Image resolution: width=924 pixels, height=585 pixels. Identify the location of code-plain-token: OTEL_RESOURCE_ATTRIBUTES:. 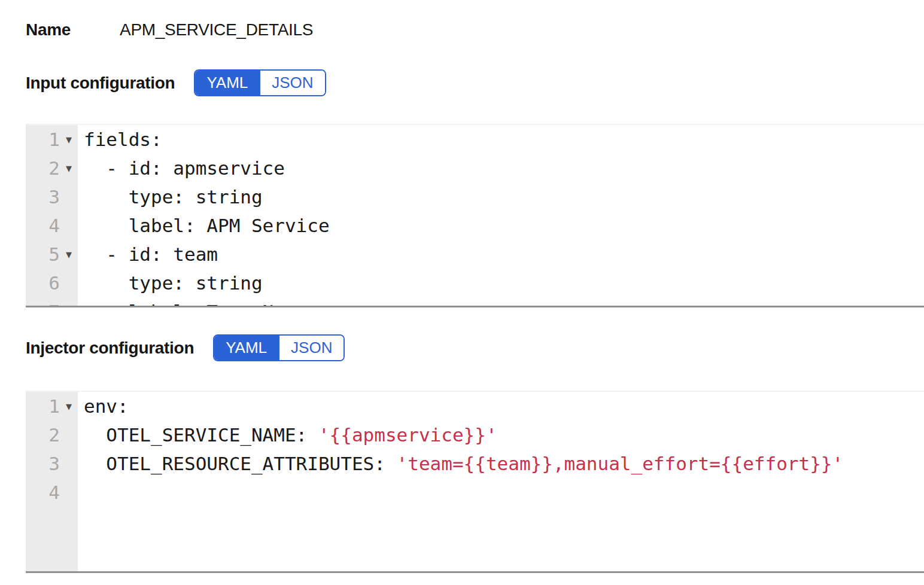
(241, 464).